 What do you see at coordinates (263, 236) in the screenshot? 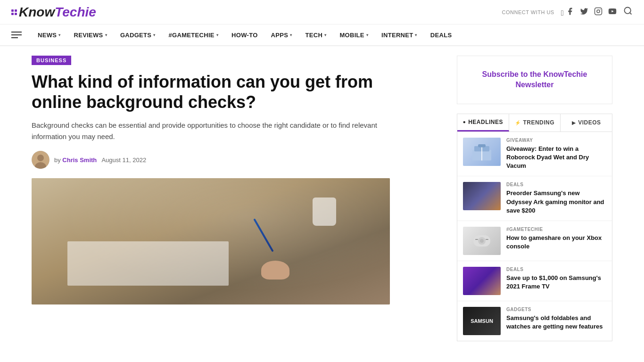
I see `pen-decoration` at bounding box center [263, 236].